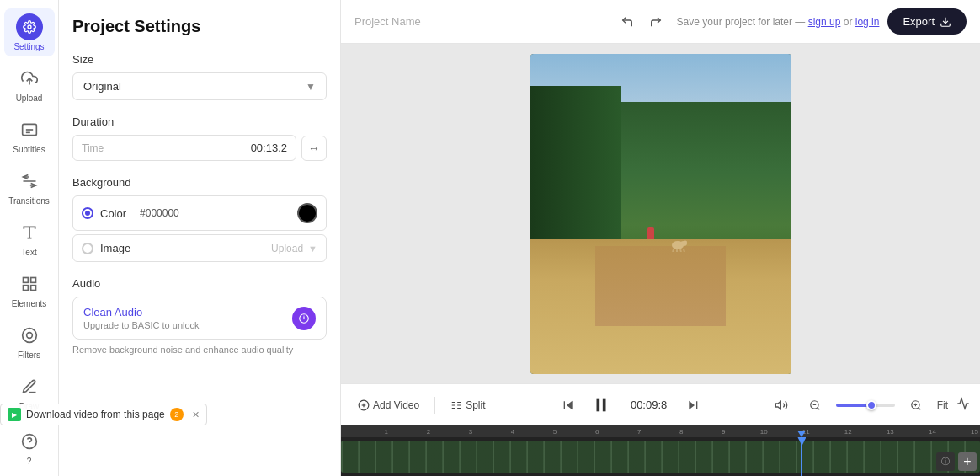 The width and height of the screenshot is (980, 476). Describe the element at coordinates (130, 214) in the screenshot. I see `color-option-left: Color #000000` at that location.